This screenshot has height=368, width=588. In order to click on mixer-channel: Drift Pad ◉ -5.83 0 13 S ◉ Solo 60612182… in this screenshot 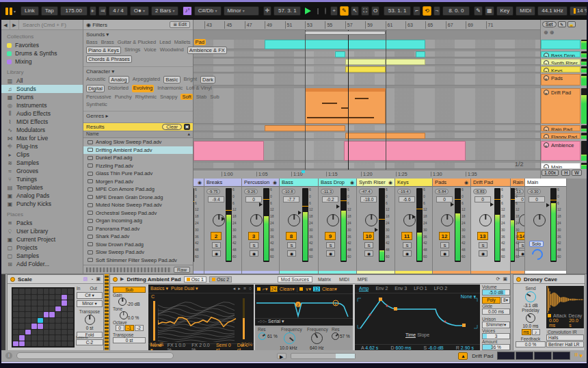, I will do `click(491, 226)`.